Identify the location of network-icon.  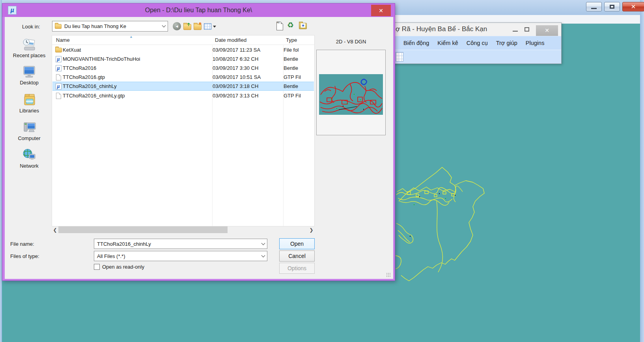
(29, 155).